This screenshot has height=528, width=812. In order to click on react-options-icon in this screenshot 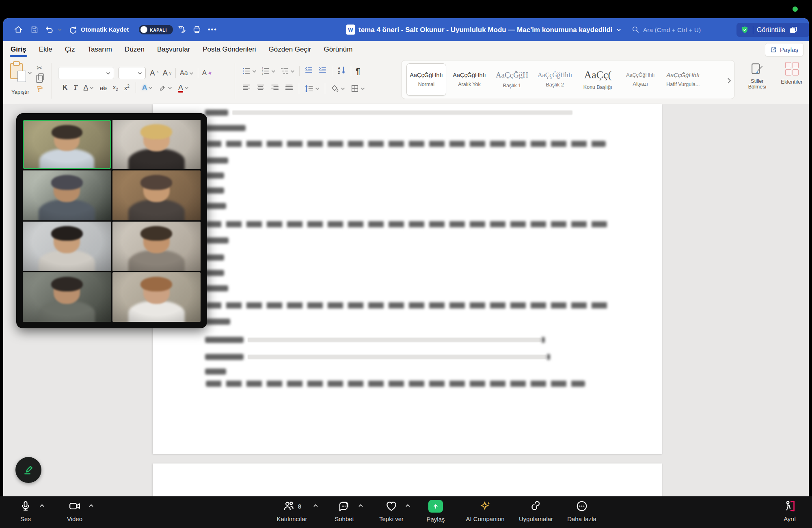, I will do `click(408, 505)`.